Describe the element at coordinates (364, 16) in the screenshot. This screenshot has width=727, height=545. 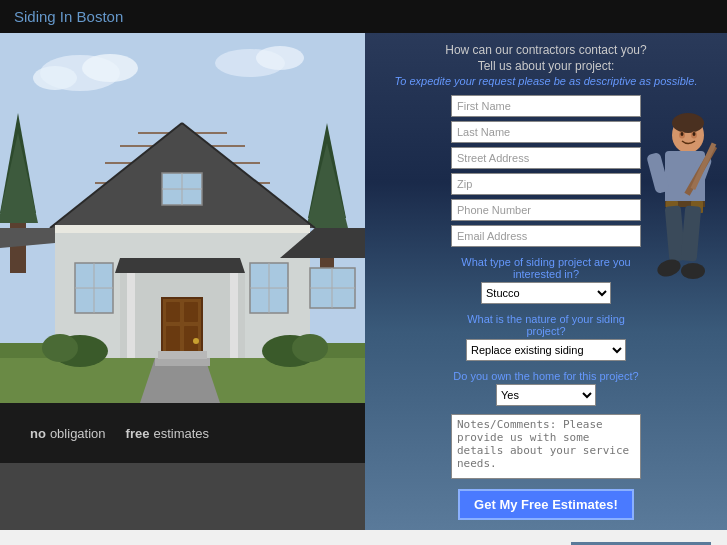
I see `top-bar: Siding In Boston` at that location.